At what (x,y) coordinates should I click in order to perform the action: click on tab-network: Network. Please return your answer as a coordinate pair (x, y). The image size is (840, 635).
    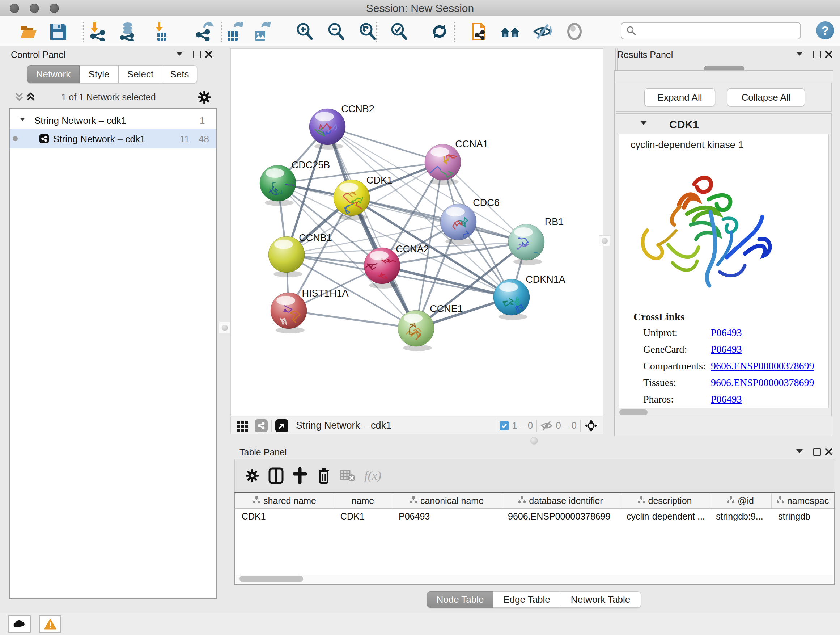
    Looking at the image, I should click on (53, 74).